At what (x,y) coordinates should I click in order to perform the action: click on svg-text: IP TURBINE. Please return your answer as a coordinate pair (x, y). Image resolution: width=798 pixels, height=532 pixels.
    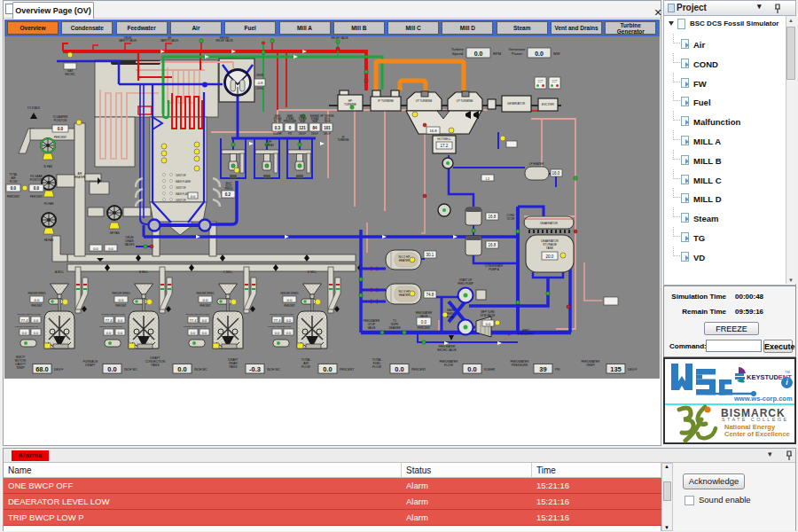
    Looking at the image, I should click on (386, 101).